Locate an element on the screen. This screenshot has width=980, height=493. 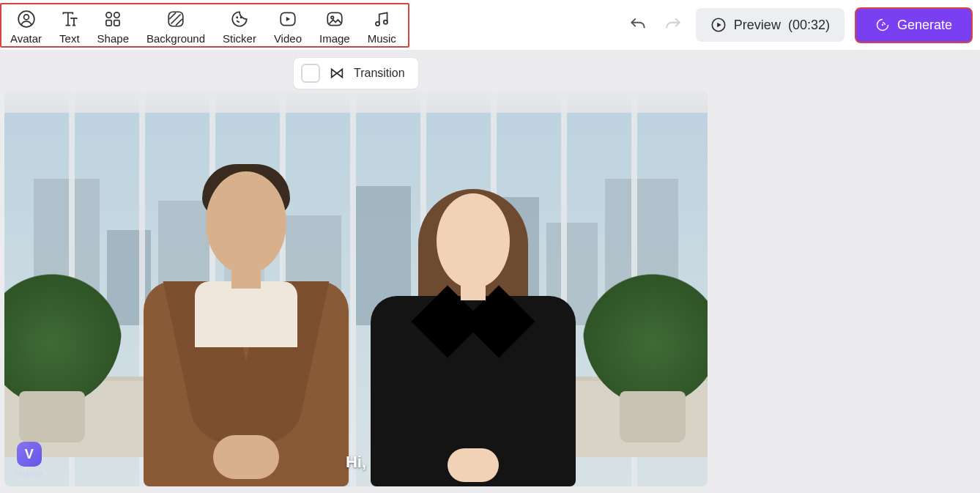
tool-video-label: Video is located at coordinates (288, 38).